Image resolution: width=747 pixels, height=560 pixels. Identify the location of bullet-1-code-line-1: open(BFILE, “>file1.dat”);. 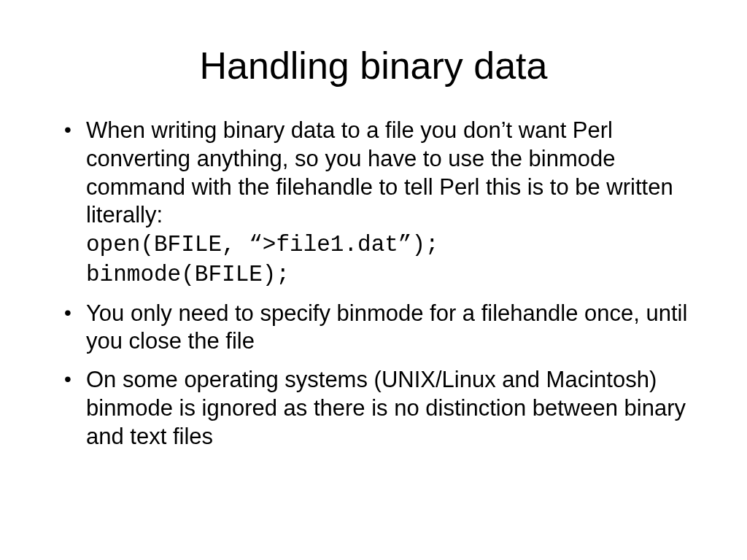
(263, 245).